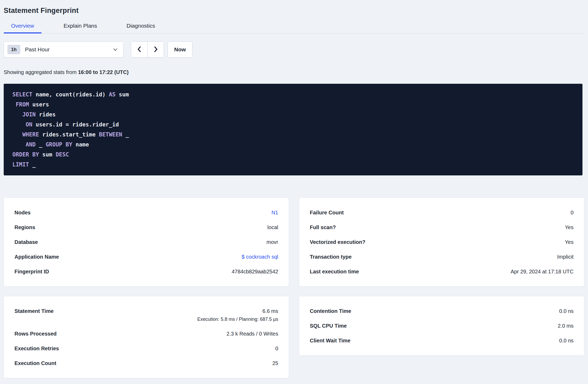  Describe the element at coordinates (46, 115) in the screenshot. I see `sql-identifier: rides` at that location.